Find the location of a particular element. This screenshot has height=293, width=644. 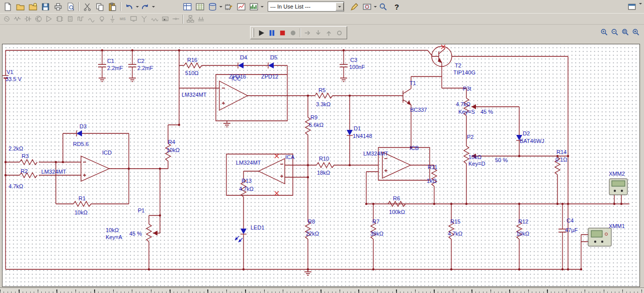

place-transistor-button is located at coordinates (38, 19).